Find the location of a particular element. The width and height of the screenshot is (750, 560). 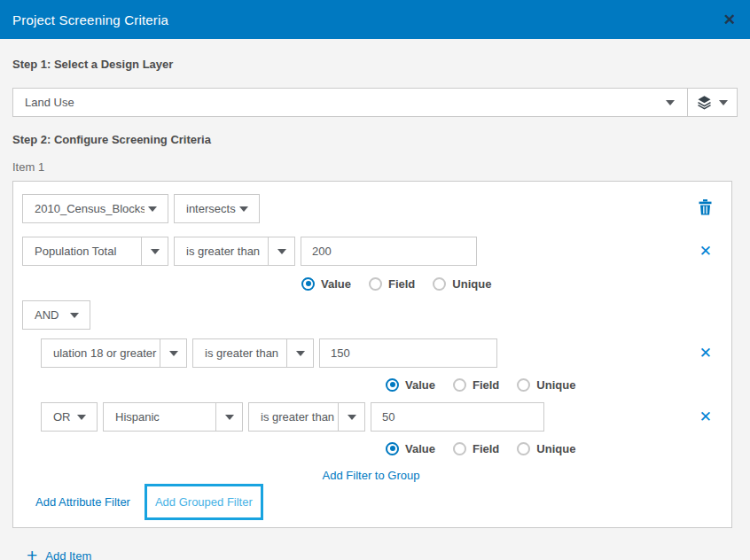

screening-layer-select: 2010_Census_Blocks is located at coordinates (96, 209).